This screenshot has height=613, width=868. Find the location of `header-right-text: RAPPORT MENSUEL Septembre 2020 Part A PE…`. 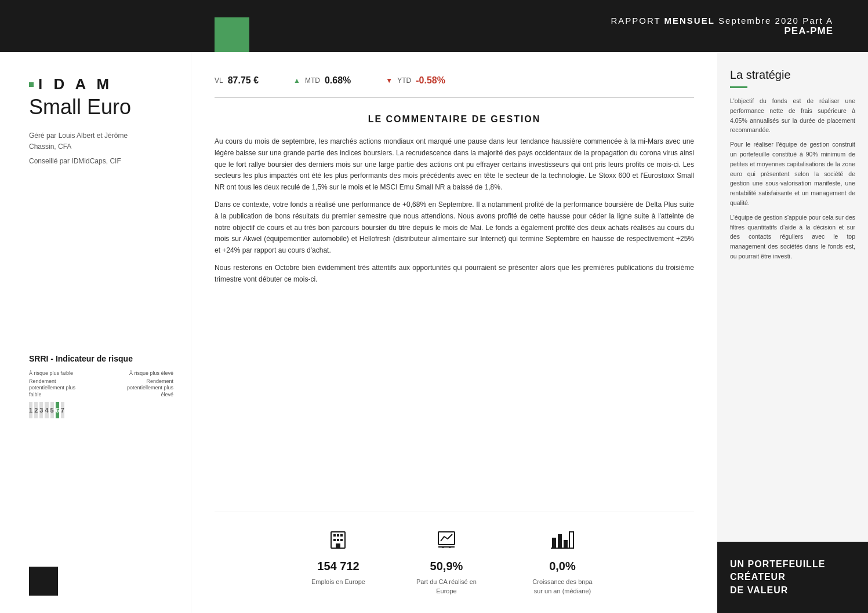

header-right-text: RAPPORT MENSUEL Septembre 2020 Part A PE… is located at coordinates (722, 27).